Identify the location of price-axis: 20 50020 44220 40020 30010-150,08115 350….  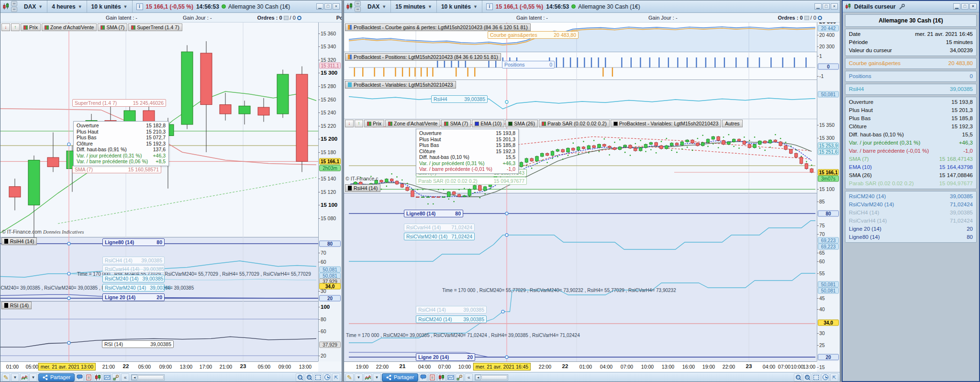
(828, 192).